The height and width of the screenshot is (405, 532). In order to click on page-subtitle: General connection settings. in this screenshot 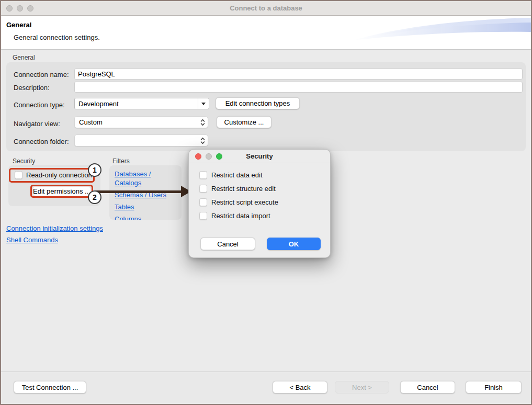, I will do `click(56, 38)`.